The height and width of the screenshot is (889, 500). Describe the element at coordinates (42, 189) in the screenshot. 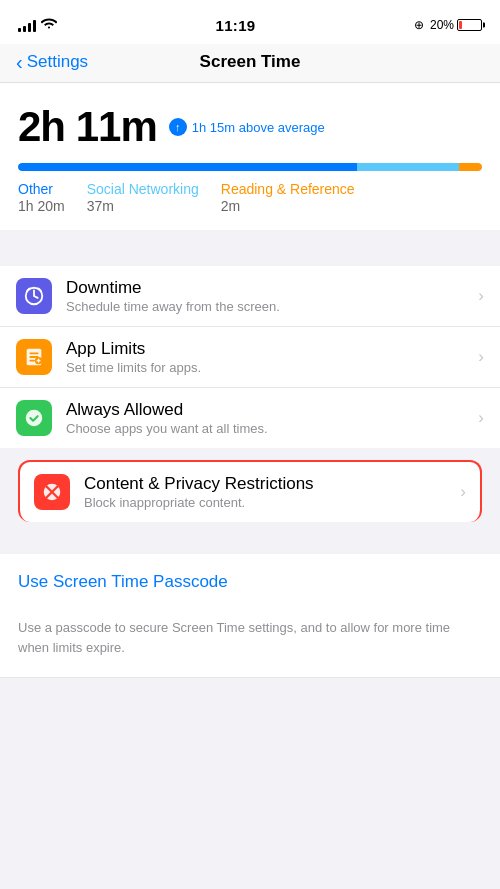

I see `category-other-name: Other` at that location.